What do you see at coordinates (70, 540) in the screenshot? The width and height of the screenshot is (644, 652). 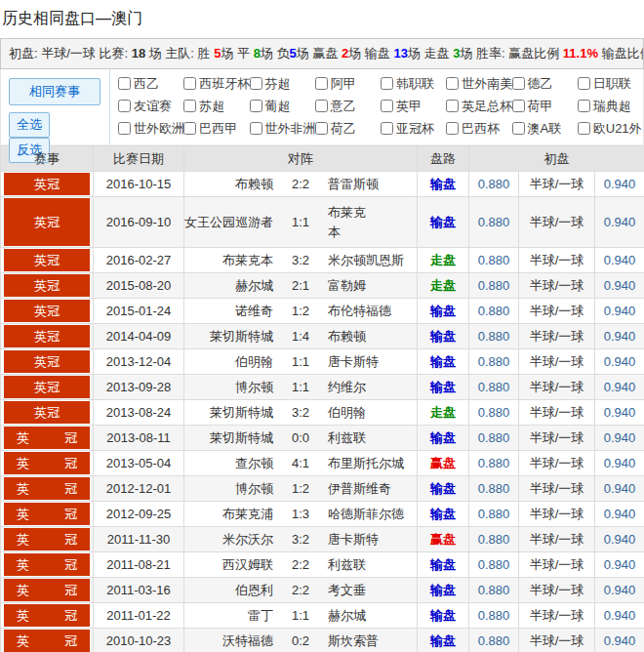 I see `league-badge-char: 冠` at bounding box center [70, 540].